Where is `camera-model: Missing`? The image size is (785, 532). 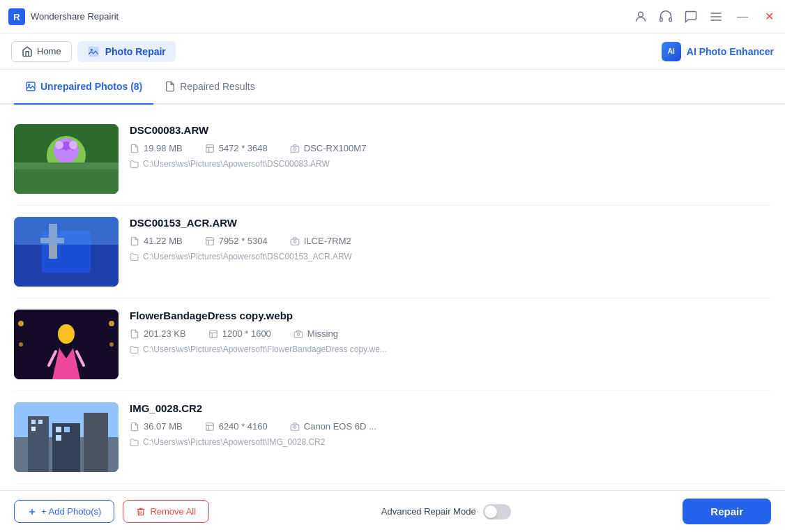 camera-model: Missing is located at coordinates (316, 333).